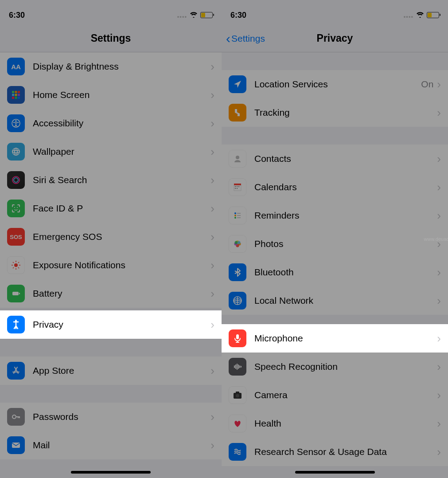 The width and height of the screenshot is (448, 478). What do you see at coordinates (16, 123) in the screenshot?
I see `accessibility-icon` at bounding box center [16, 123].